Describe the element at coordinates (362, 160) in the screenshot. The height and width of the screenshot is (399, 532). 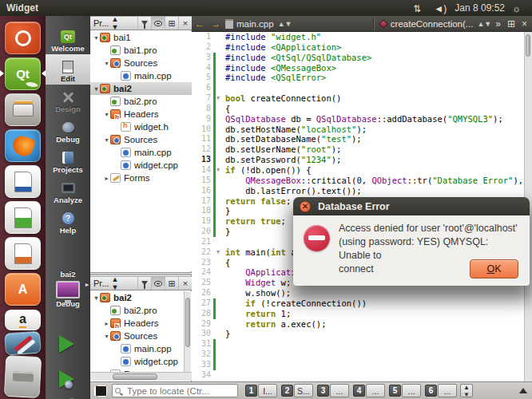
I see `code-line-13: 13db.setPassword("1234");` at that location.